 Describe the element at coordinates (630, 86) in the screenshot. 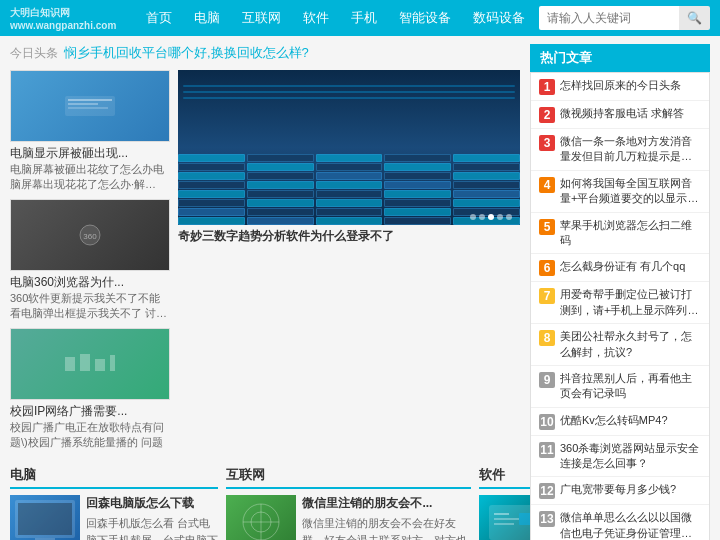

I see `sidebar-text-1: 怎样找回原来的今日头条` at that location.